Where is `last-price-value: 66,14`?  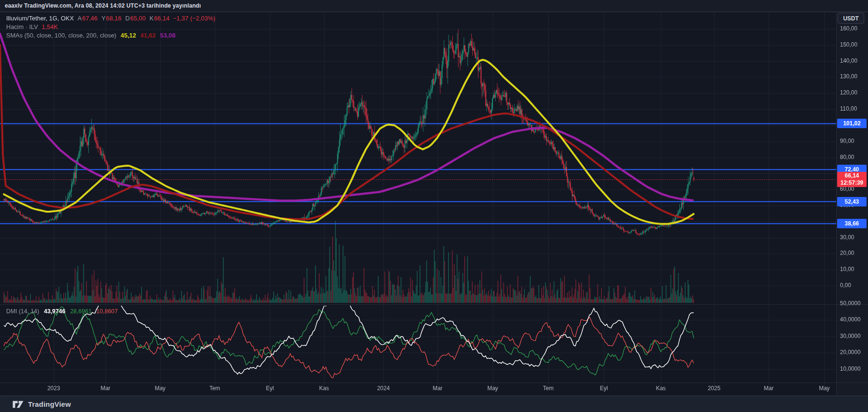
last-price-value: 66,14 is located at coordinates (852, 176).